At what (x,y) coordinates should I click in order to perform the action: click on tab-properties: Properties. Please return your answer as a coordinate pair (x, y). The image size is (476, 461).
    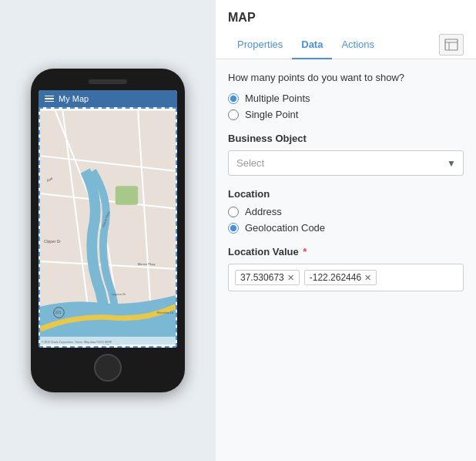
    Looking at the image, I should click on (260, 45).